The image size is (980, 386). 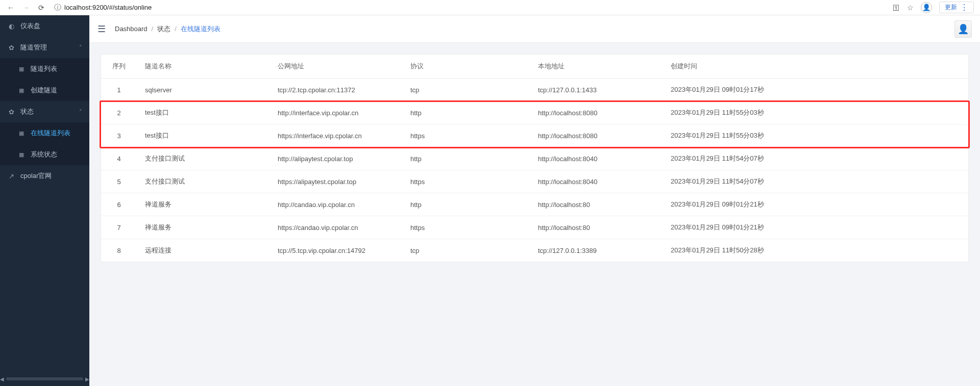 I want to click on cell-index: 2, so click(x=119, y=113).